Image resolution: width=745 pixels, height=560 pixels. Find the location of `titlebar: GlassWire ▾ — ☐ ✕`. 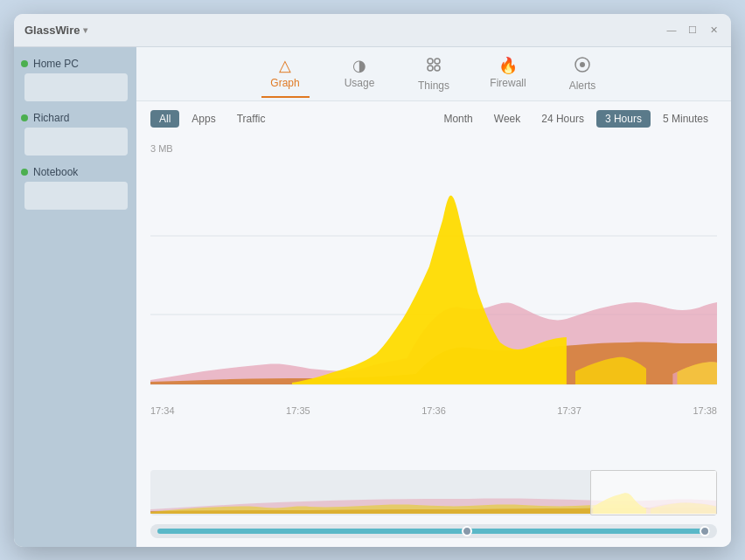

titlebar: GlassWire ▾ — ☐ ✕ is located at coordinates (372, 31).